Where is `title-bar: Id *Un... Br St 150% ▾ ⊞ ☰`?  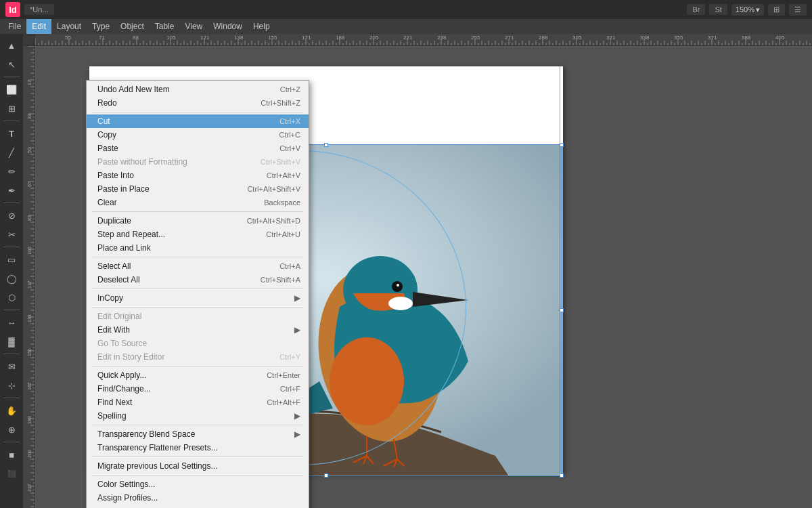 title-bar: Id *Un... Br St 150% ▾ ⊞ ☰ is located at coordinates (406, 9).